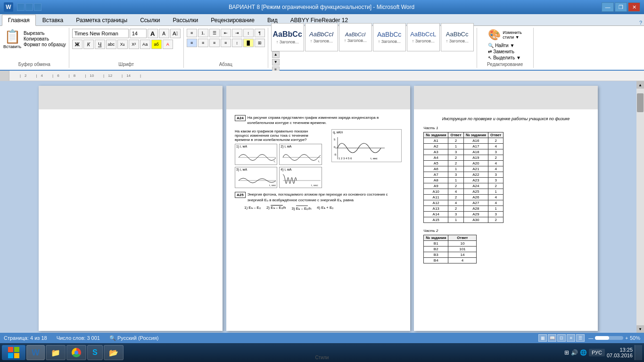 This screenshot has width=644, height=362. What do you see at coordinates (640, 207) in the screenshot?
I see `scrollbar-track` at bounding box center [640, 207].